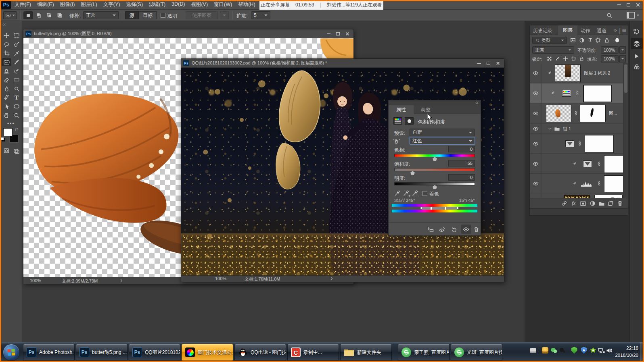 The image size is (644, 362). What do you see at coordinates (637, 31) in the screenshot?
I see `history-panel-icon` at bounding box center [637, 31].